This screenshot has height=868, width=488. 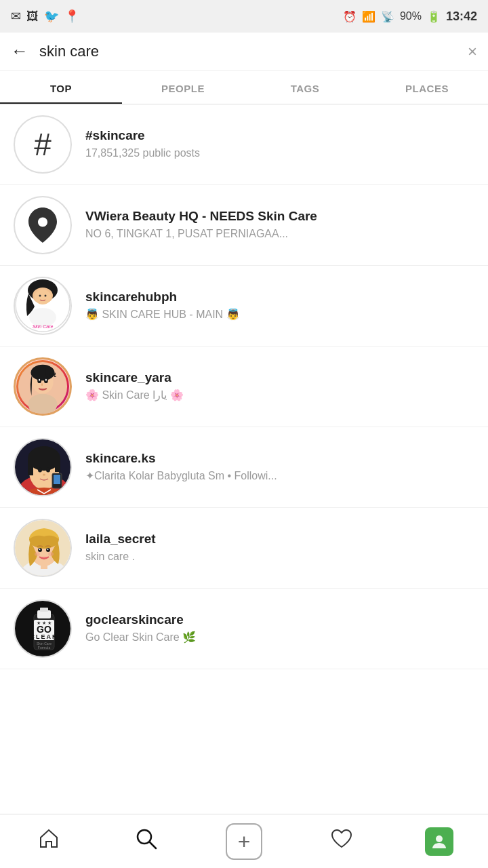 I want to click on result-subtitle: 🌸 Skin Care يارا 🌸, so click(x=280, y=395).